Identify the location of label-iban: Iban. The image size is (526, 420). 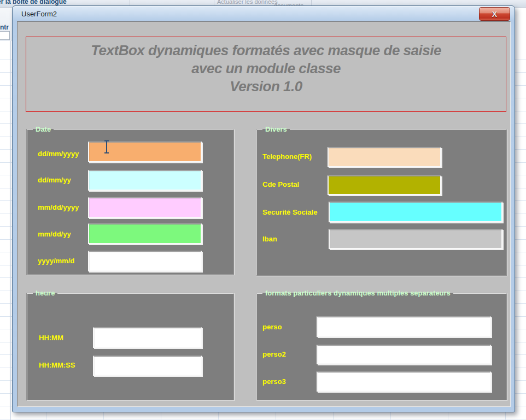
(270, 239).